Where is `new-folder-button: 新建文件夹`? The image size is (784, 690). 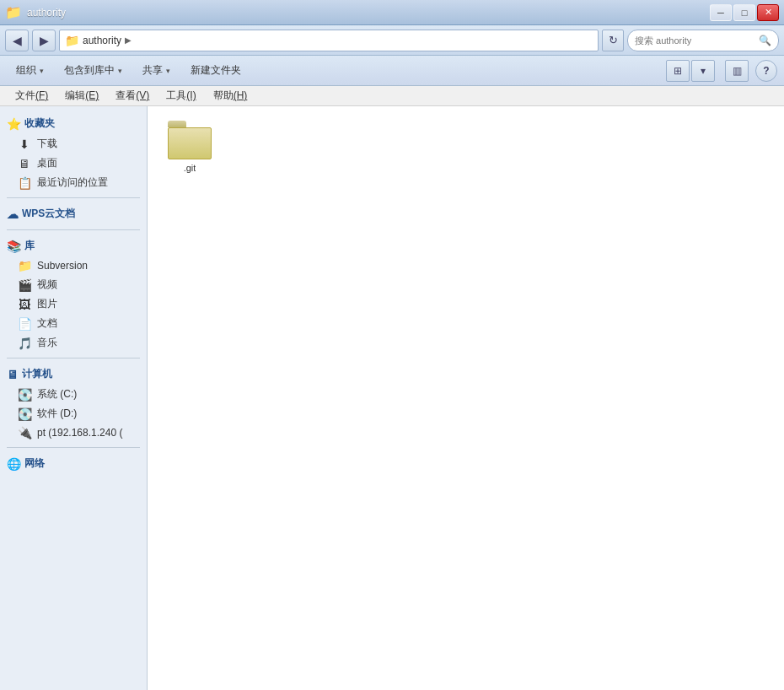
new-folder-button: 新建文件夹 is located at coordinates (216, 71).